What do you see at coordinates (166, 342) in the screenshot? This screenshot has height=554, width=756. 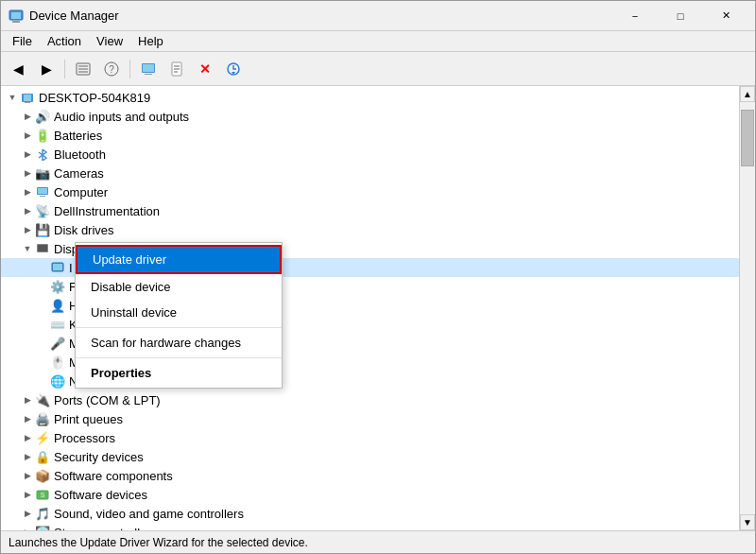 I see `ctx-scan-label: Scan for hardware changes` at bounding box center [166, 342].